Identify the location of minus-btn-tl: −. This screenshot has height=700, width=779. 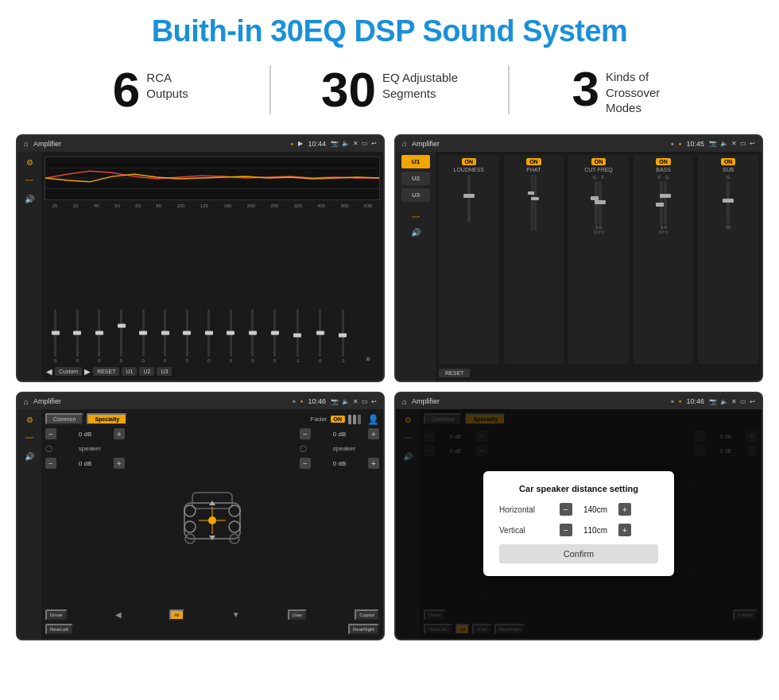
(51, 434).